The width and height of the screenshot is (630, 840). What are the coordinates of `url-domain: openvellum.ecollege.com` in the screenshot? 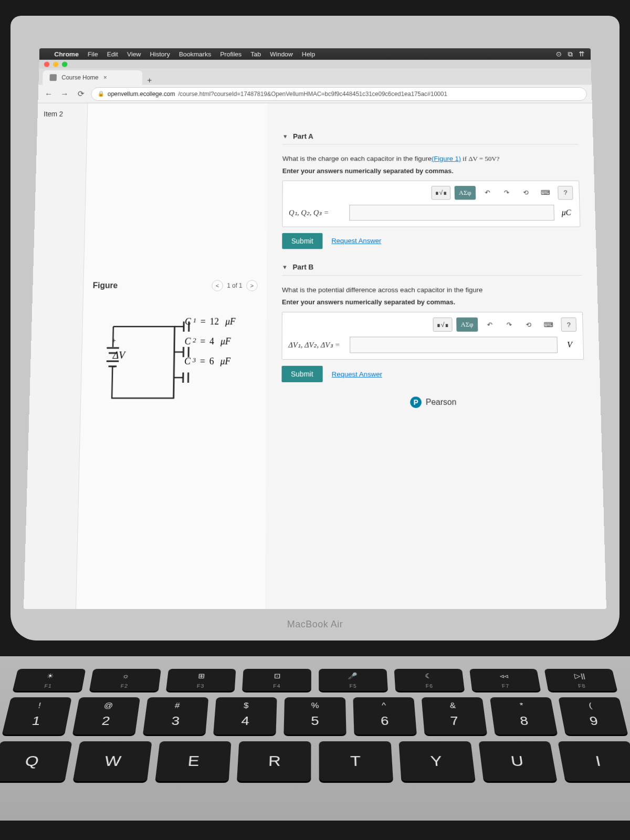 It's located at (142, 93).